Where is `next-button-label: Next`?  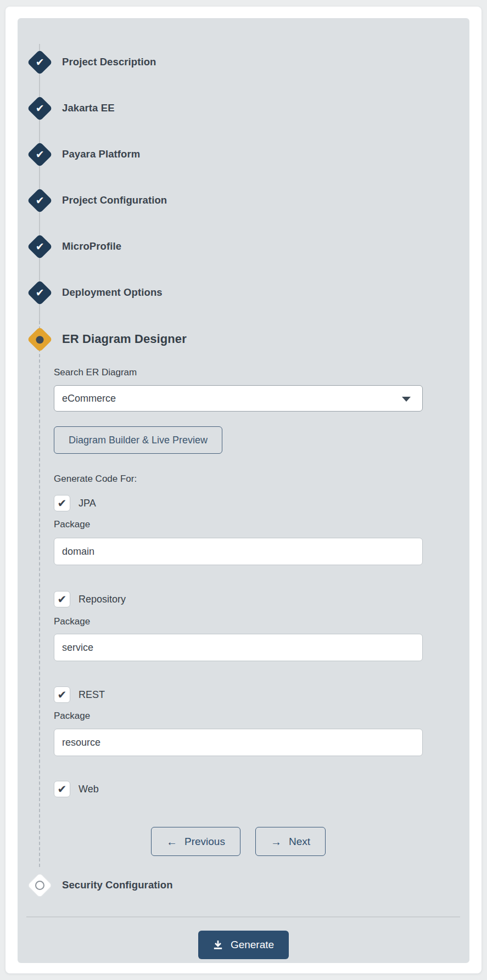
next-button-label: Next is located at coordinates (300, 842).